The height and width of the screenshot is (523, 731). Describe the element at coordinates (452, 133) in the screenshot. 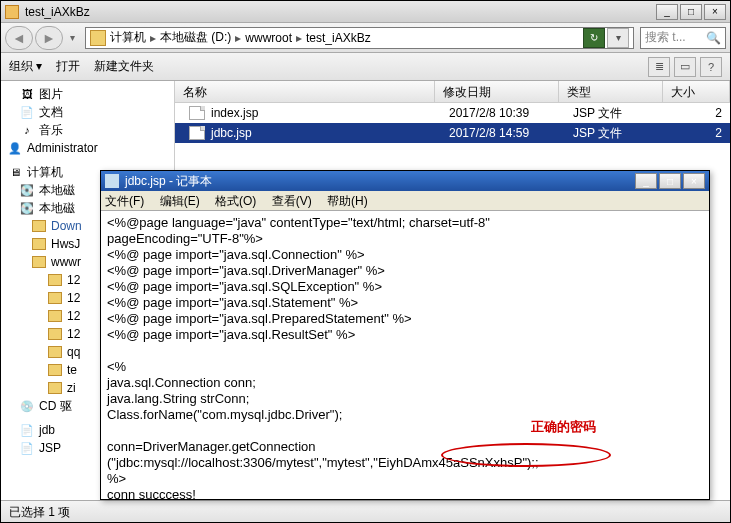

I see `file-row-selected: jdbc.jsp 2017/2/8 14:59 JSP 文件 2` at that location.